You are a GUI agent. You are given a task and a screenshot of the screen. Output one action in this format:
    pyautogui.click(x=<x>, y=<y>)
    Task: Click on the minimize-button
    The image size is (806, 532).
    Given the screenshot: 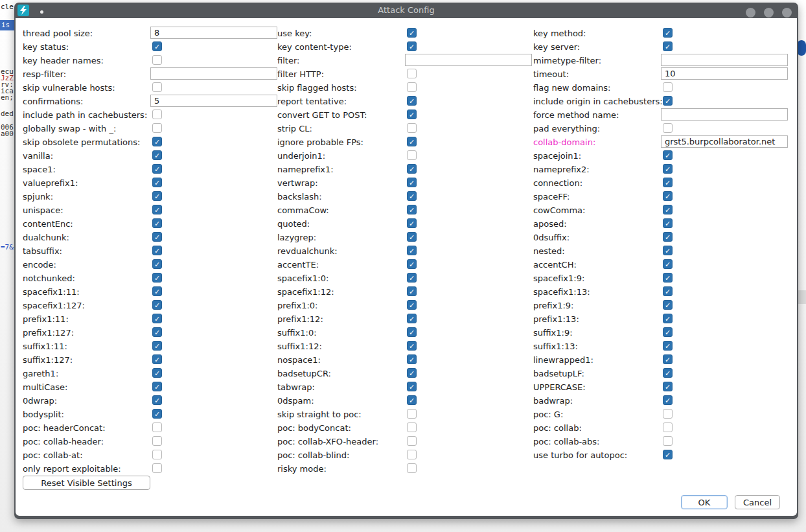 What is the action you would take?
    pyautogui.click(x=750, y=13)
    